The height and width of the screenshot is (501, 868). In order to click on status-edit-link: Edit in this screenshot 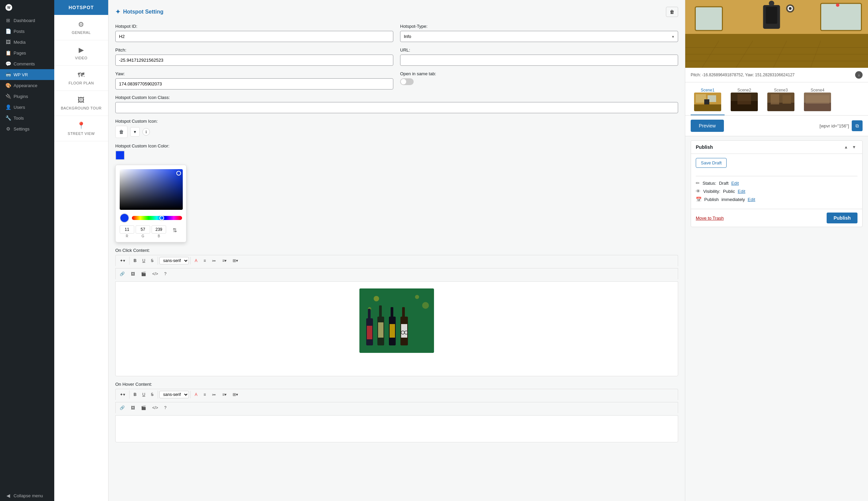, I will do `click(735, 183)`.